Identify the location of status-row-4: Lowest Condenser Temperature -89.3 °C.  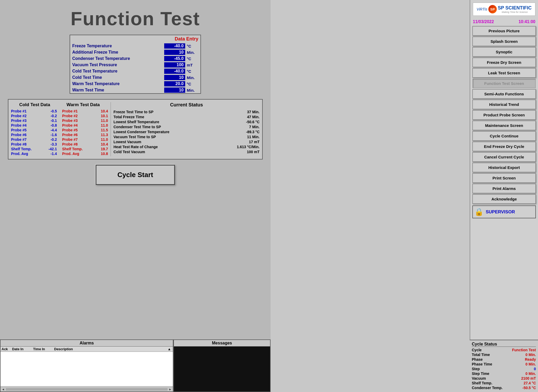
(187, 132).